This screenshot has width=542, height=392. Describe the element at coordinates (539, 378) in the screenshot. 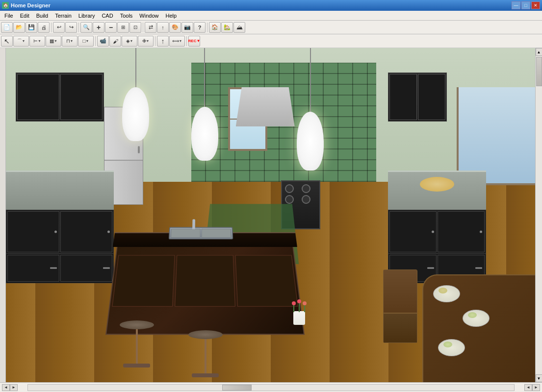

I see `scroll-down-button: ▼` at that location.